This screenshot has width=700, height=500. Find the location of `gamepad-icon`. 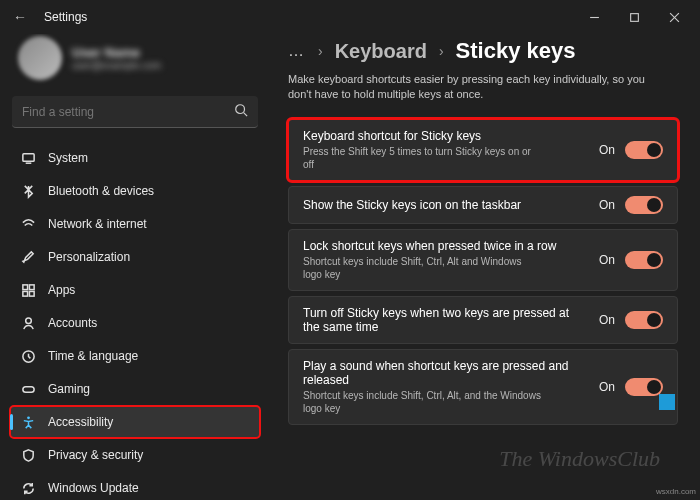

gamepad-icon is located at coordinates (28, 389).